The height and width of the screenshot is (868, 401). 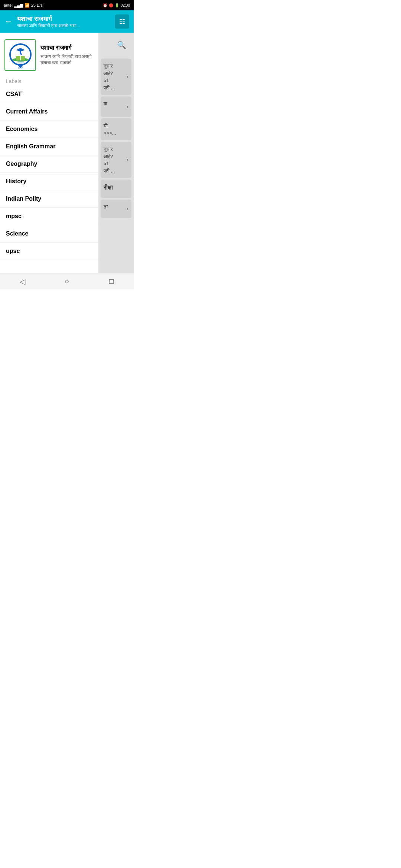 I want to click on right-card-1: नुसारआहे?51पती ... ›, so click(x=116, y=77).